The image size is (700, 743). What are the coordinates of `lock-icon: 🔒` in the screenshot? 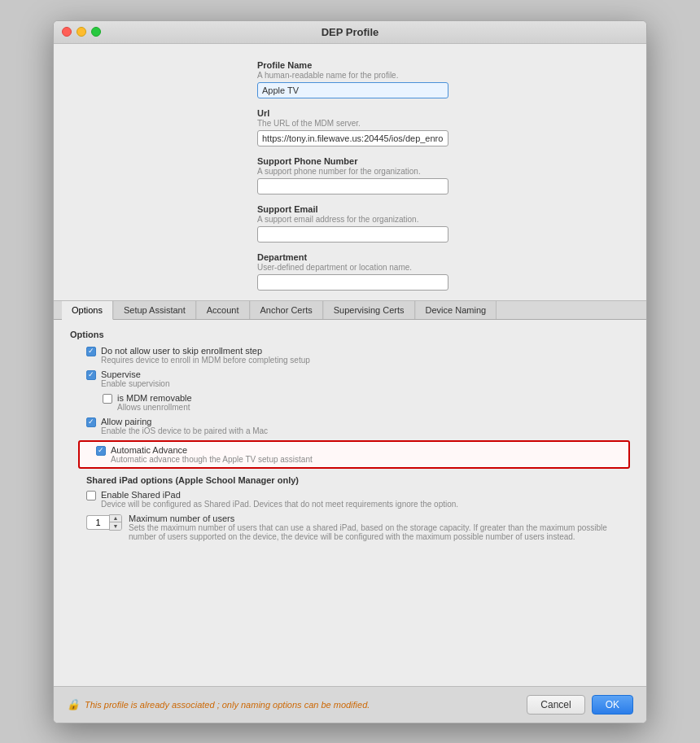 It's located at (73, 705).